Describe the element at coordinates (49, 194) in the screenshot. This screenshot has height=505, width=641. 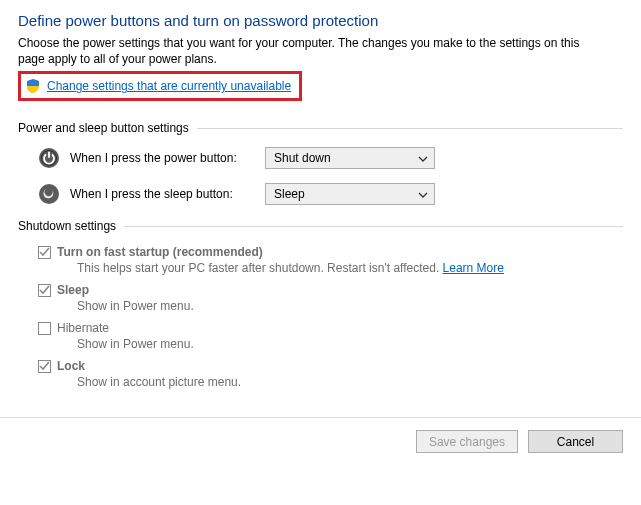
I see `sleep-icon` at that location.